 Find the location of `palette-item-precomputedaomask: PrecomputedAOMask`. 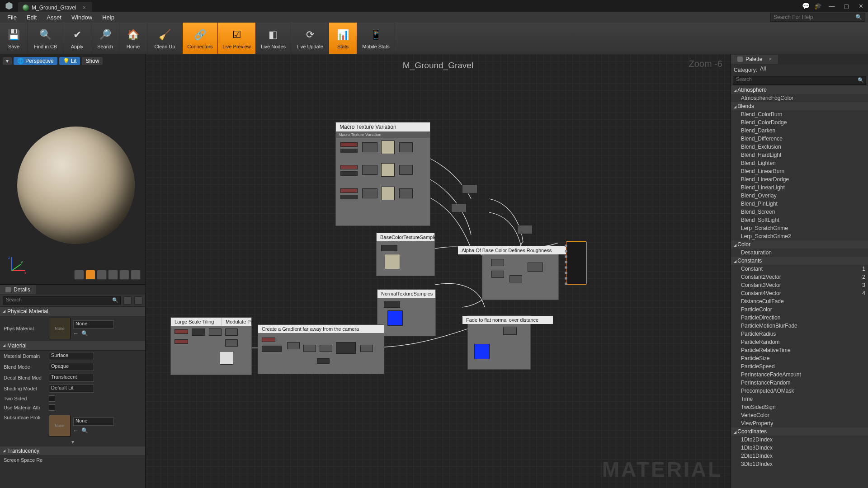

palette-item-precomputedaomask: PrecomputedAOMask is located at coordinates (799, 391).